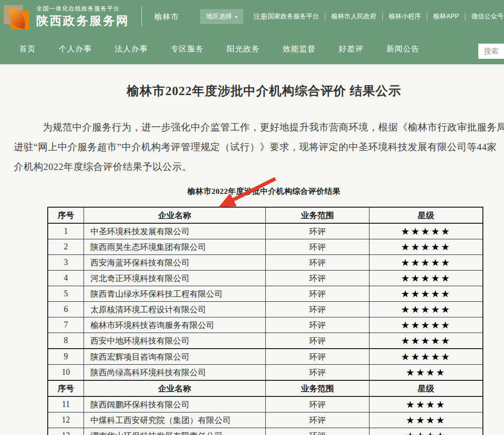 This screenshot has width=504, height=435. I want to click on table-row: 1中圣环境科技发展有限公司环评★★★★★, so click(265, 232).